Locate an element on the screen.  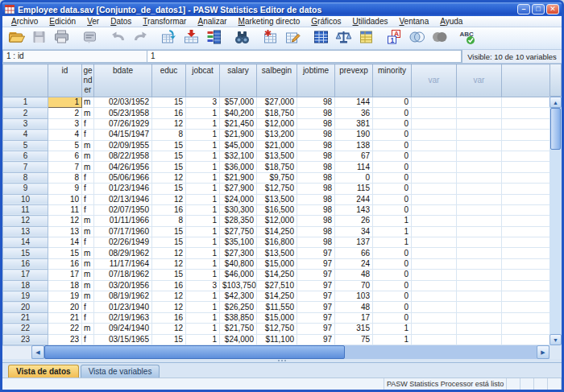
menu-archivo: Archivo is located at coordinates (24, 21).